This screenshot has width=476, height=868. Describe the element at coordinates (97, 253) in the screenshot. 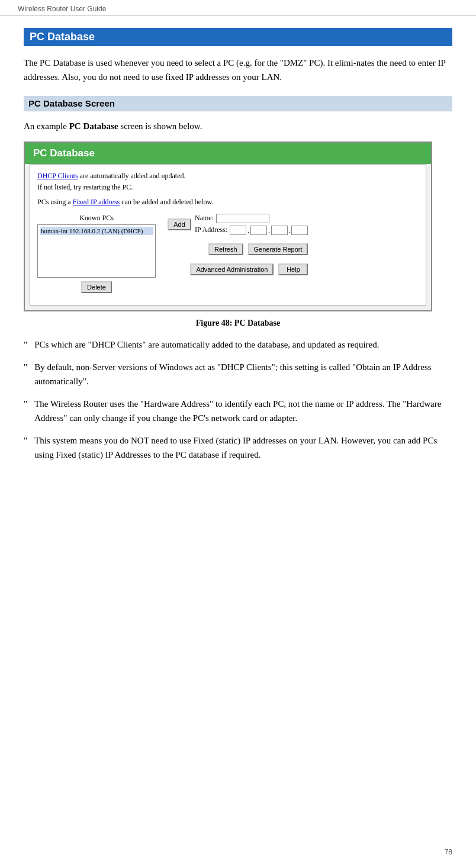

I see `known-pcs-column: Known PCs human-int 192.168.0.2 (LAN) (D…` at that location.